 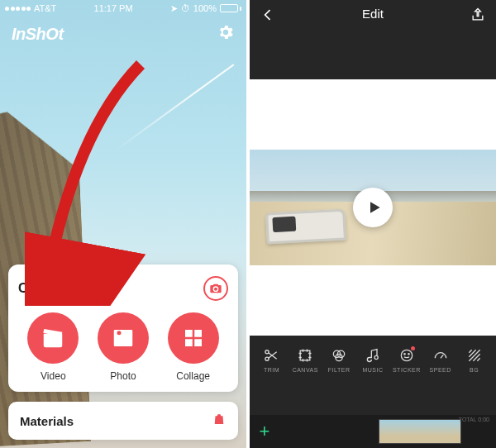 What do you see at coordinates (265, 431) in the screenshot?
I see `add-clip-button: +` at bounding box center [265, 431].